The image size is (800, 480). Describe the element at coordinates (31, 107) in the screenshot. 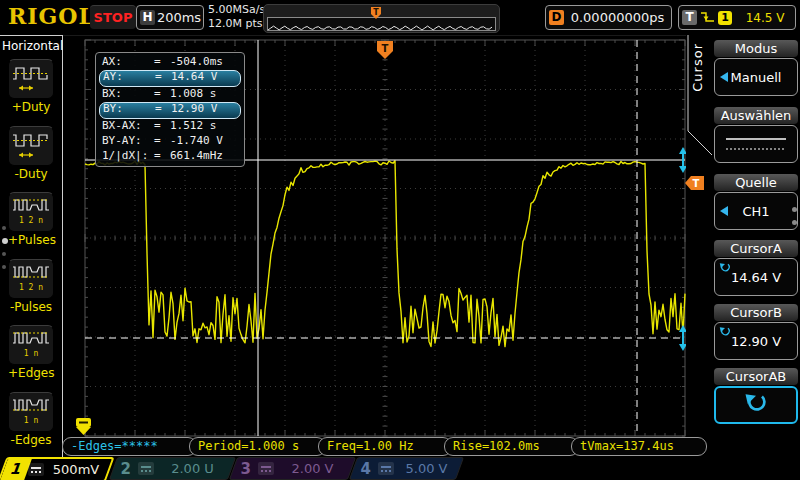

I see `menu-item-label: +Duty` at that location.